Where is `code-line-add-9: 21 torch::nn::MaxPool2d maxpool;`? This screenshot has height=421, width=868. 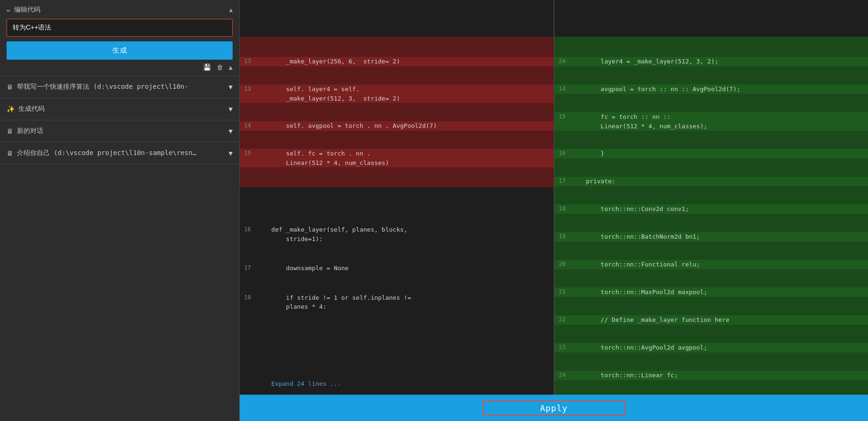 code-line-add-9: 21 torch::nn::MaxPool2d maxpool; is located at coordinates (712, 292).